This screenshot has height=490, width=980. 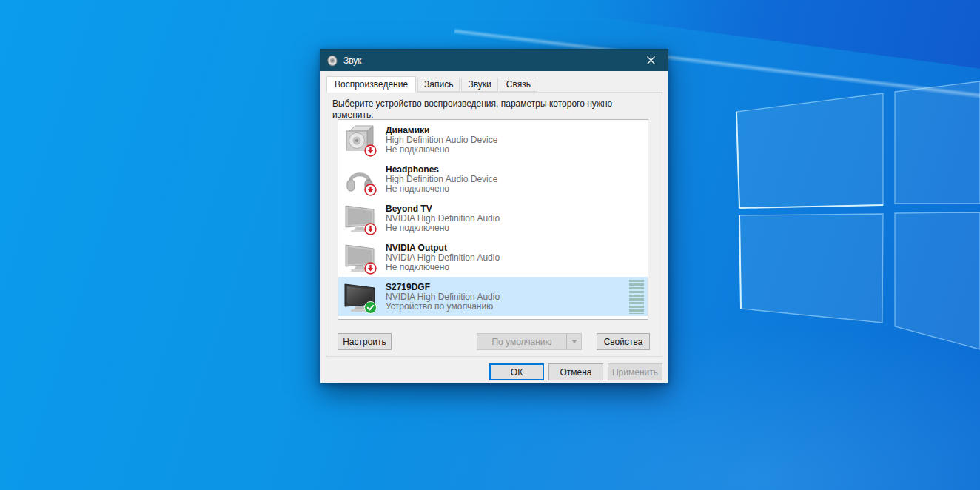 I want to click on monitor-dark-icon, so click(x=360, y=297).